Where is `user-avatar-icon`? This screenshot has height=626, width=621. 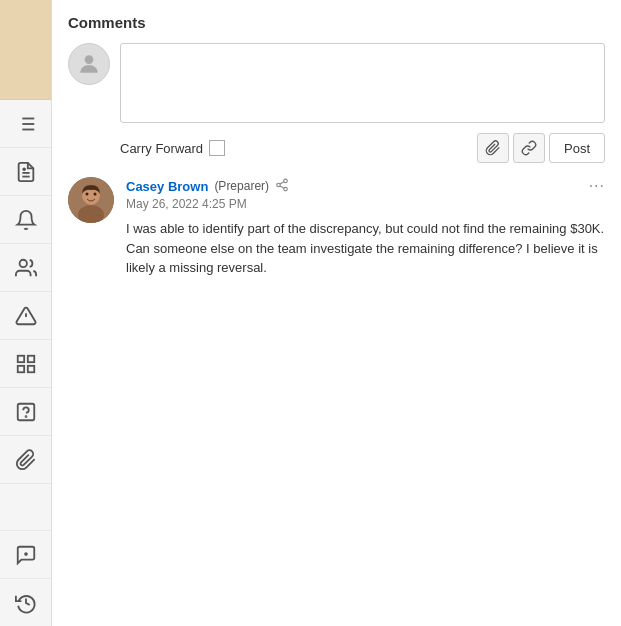
user-avatar-icon is located at coordinates (89, 64).